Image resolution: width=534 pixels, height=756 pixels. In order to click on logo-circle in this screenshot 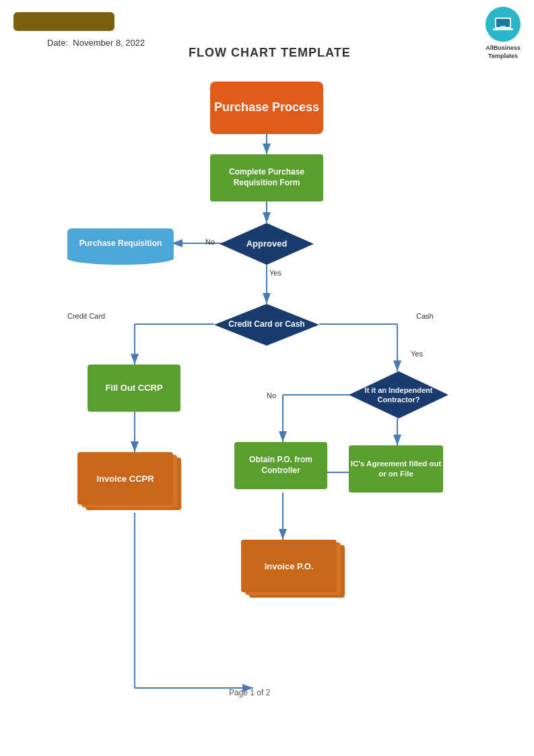, I will do `click(503, 24)`.